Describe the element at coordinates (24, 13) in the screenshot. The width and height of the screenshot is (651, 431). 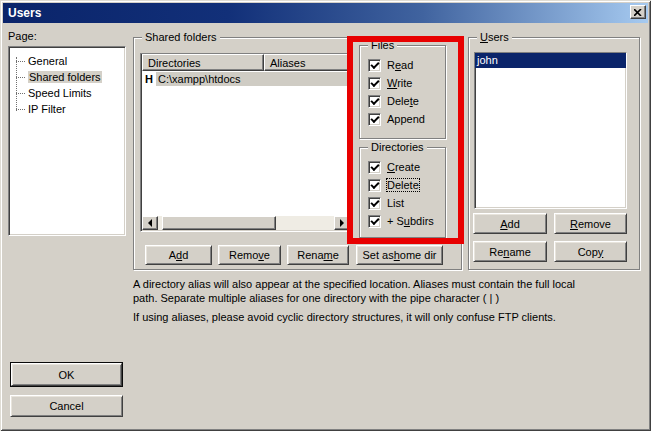
I see `window-title: Users` at that location.